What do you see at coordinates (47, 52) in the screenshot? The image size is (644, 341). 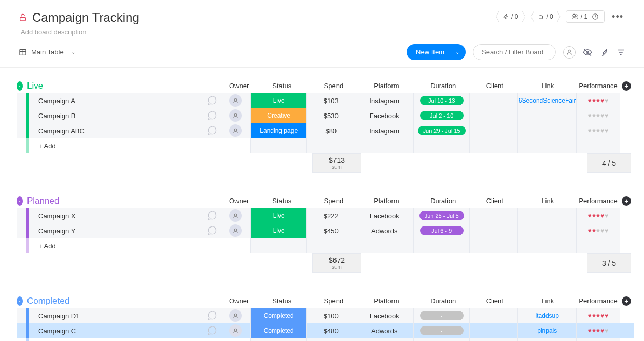 I see `view-selector: Main Table ⌄` at bounding box center [47, 52].